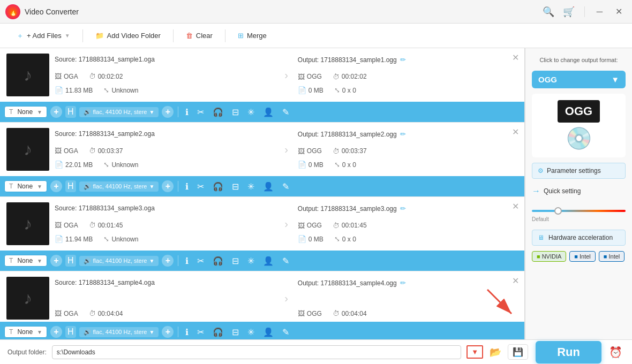  What do you see at coordinates (578, 171) in the screenshot?
I see `parameter-settings-button: ⚙ Parameter settings` at bounding box center [578, 171].